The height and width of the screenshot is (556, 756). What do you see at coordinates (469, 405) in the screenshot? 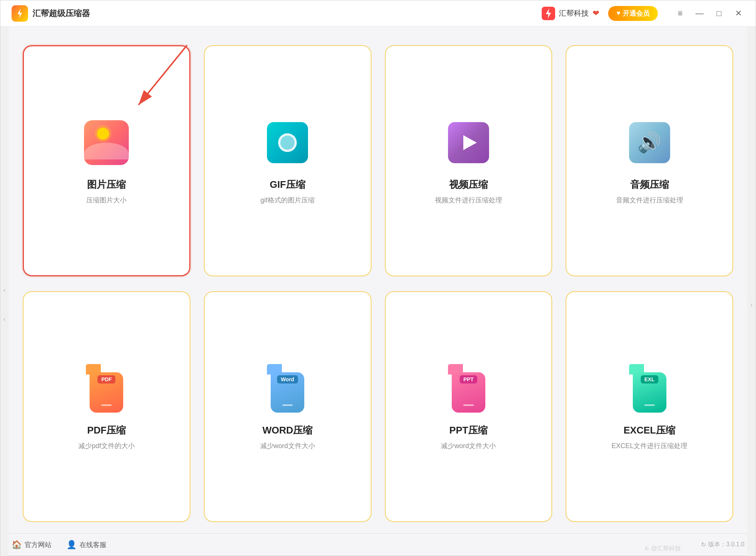
I see `ppt-dash` at bounding box center [469, 405].